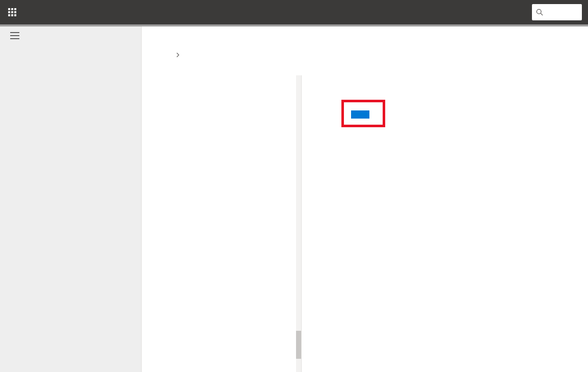 The width and height of the screenshot is (588, 372). What do you see at coordinates (540, 12) in the screenshot?
I see `search-icon` at bounding box center [540, 12].